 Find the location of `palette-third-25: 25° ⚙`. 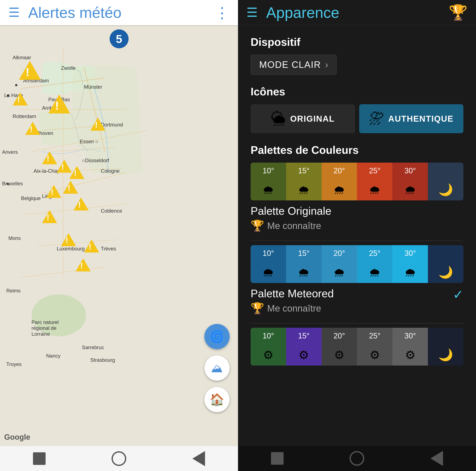

palette-third-25: 25° ⚙ is located at coordinates (375, 347).